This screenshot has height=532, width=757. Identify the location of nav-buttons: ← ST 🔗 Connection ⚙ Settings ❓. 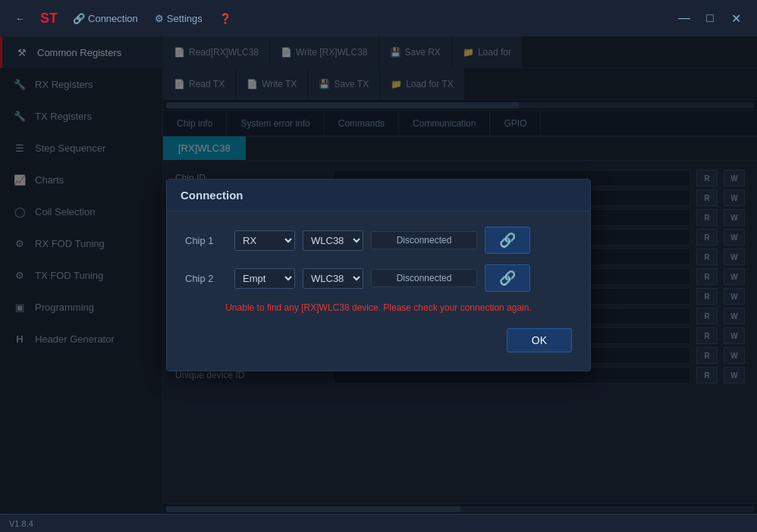
(123, 18).